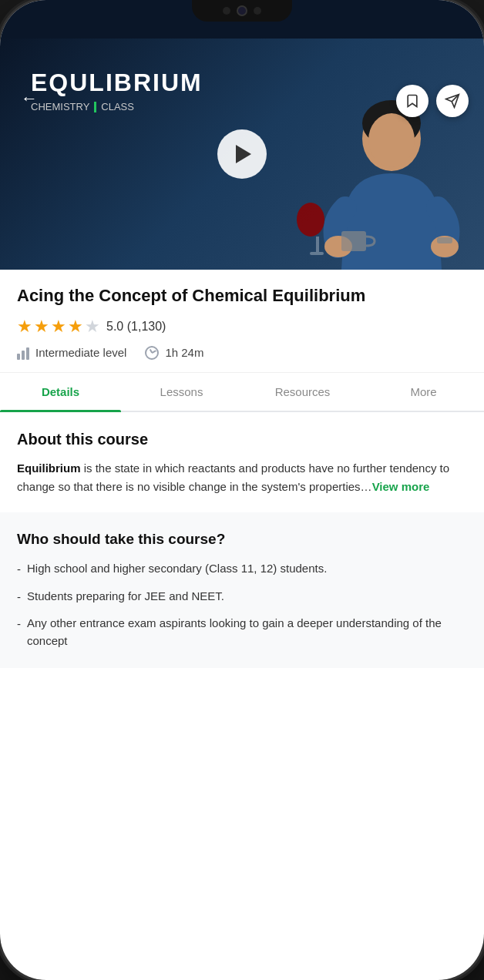 This screenshot has height=980, width=484. I want to click on duration-text: 1h 24m, so click(184, 353).